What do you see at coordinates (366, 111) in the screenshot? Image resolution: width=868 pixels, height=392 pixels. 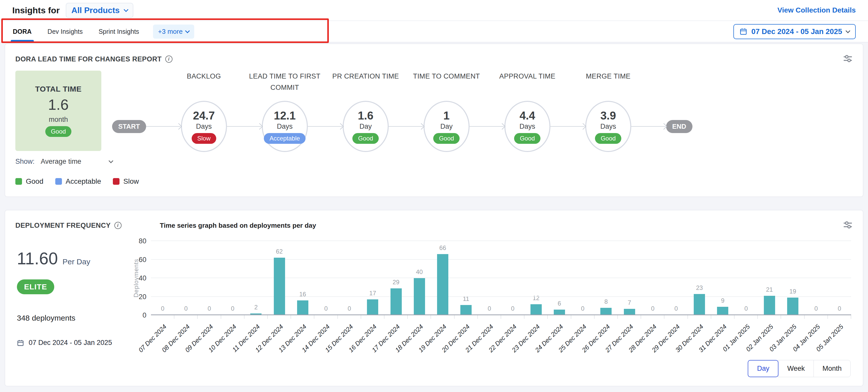 I see `stage-pr-creation-time: PR CREATION TIME1.6DayGood` at bounding box center [366, 111].